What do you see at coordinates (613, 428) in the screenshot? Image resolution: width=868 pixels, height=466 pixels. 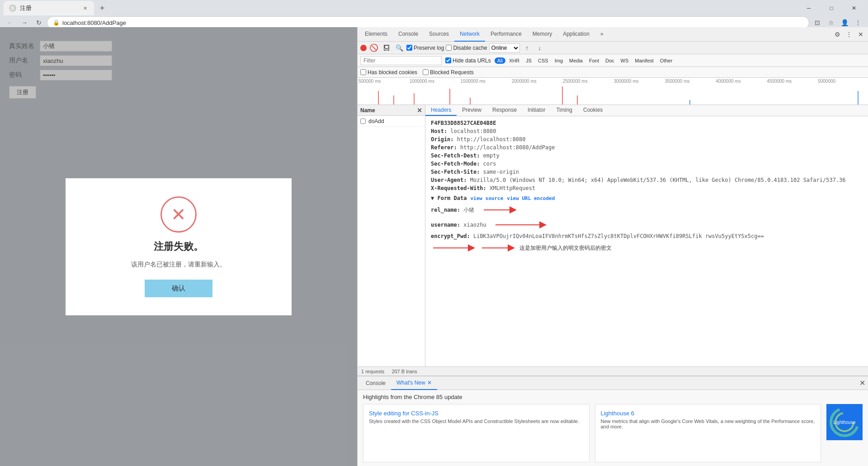 I see `bottom-content: Highlights from the Chrome 85 update Sty…` at bounding box center [613, 428].